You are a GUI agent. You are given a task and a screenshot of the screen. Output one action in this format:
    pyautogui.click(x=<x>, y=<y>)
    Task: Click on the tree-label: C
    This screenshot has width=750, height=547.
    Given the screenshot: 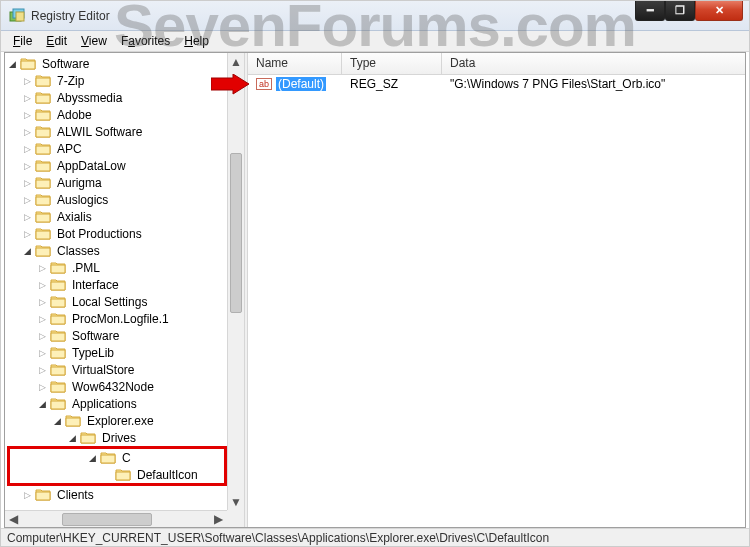 What is the action you would take?
    pyautogui.click(x=126, y=458)
    